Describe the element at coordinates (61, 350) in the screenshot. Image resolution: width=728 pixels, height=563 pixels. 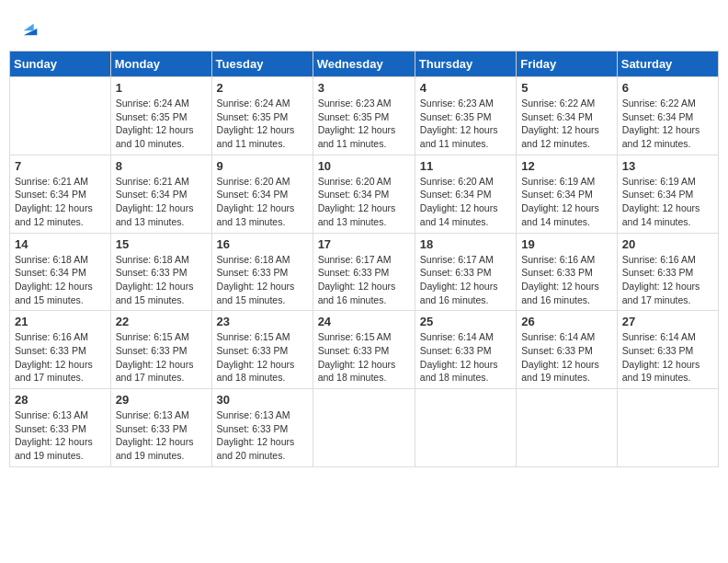
I see `calendar-cell: 21Sunrise: 6:16 AM Sunset: 6:33 PM Dayli…` at that location.